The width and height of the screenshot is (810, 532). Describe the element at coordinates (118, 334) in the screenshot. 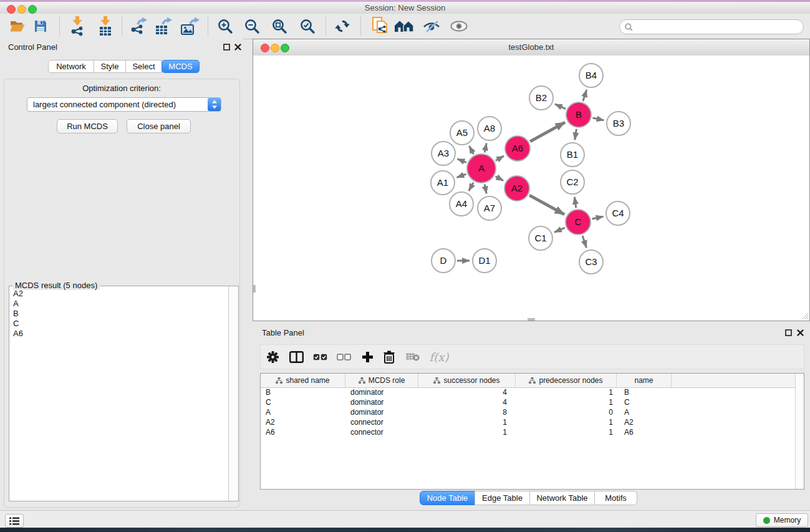

I see `mcds-result-item: A6` at that location.